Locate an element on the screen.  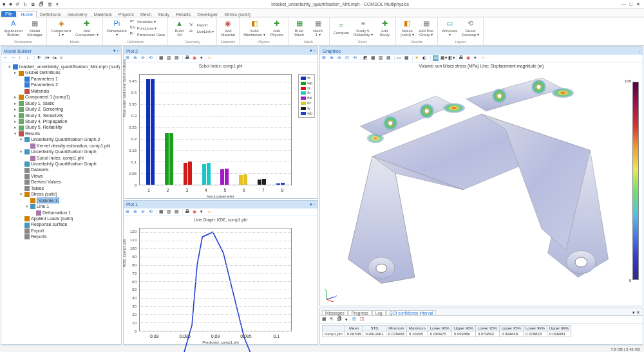
ribbon-add-button: ✚AddStudy is located at coordinates (384, 28).